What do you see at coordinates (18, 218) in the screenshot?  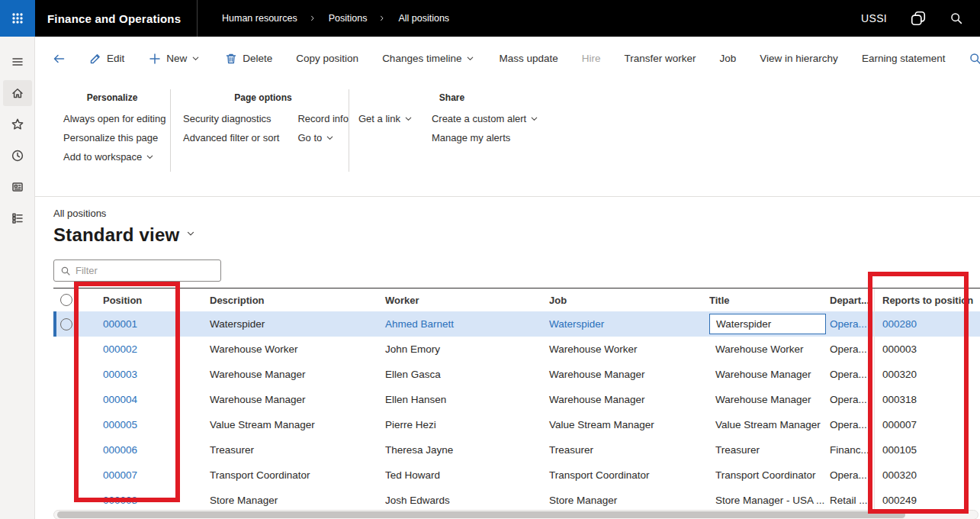 I see `rail-item-modules` at bounding box center [18, 218].